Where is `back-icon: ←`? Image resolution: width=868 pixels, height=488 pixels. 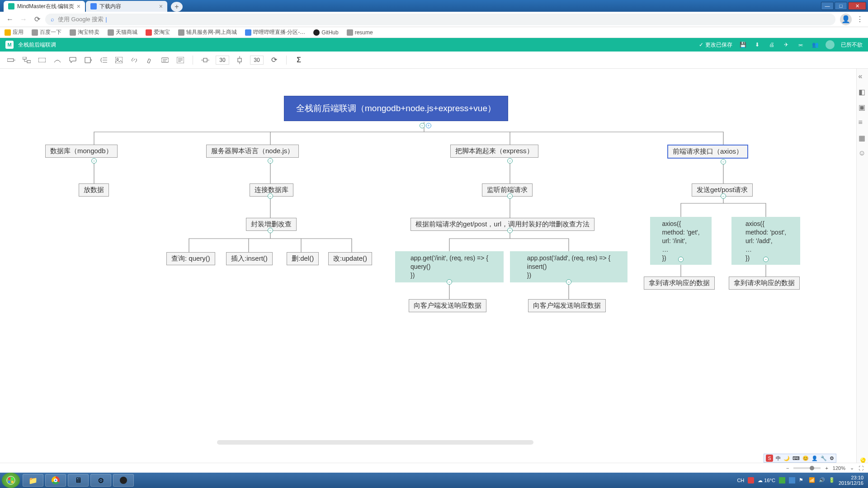 back-icon: ← is located at coordinates (10, 19).